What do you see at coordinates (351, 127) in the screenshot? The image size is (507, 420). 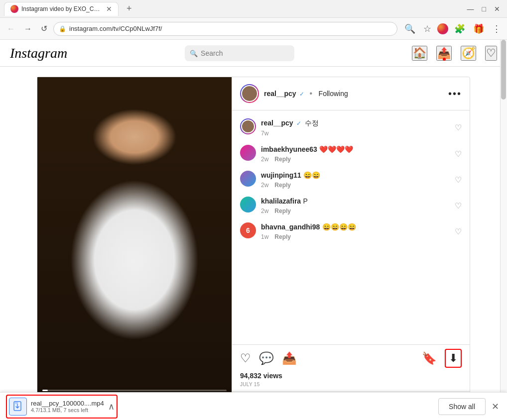 I see `comment-item: real__pcy ✓ 수정 7w ♡` at bounding box center [351, 127].